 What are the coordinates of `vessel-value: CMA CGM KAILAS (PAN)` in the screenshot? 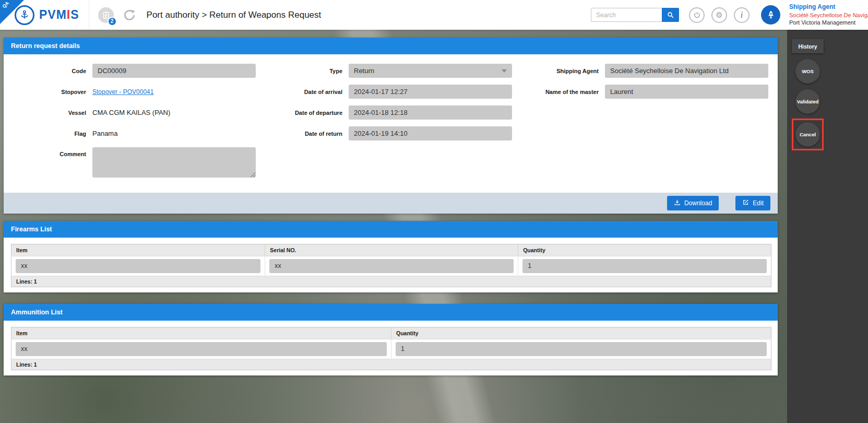 It's located at (132, 113).